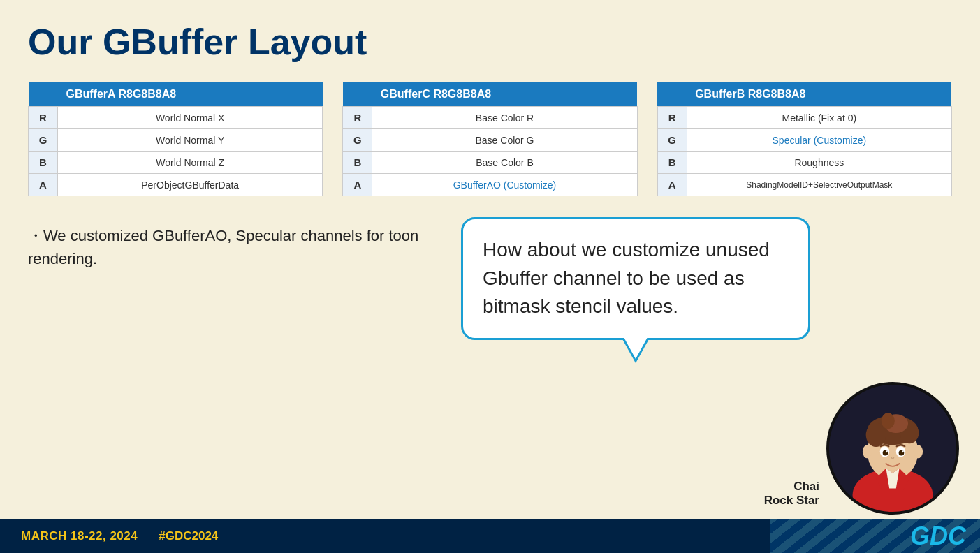  What do you see at coordinates (819, 118) in the screenshot?
I see `row-r-value: Metallic (Fix at 0)` at bounding box center [819, 118].